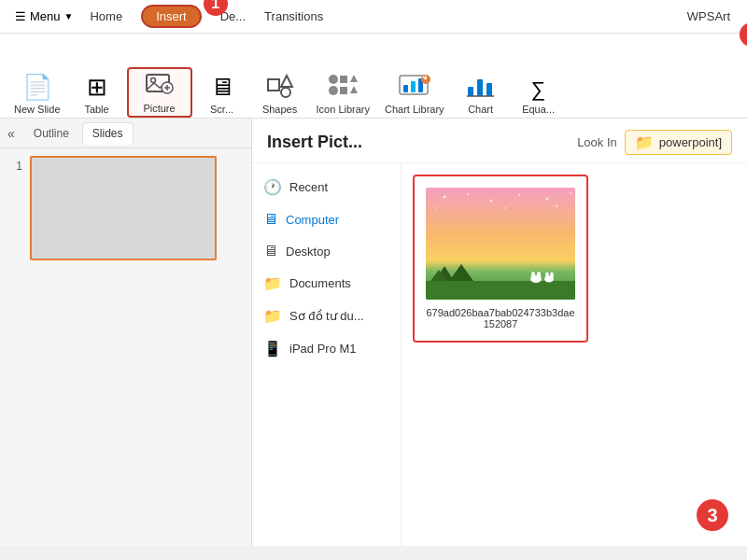 The image size is (747, 560). I want to click on look-in-value: powerpoint], so click(691, 142).